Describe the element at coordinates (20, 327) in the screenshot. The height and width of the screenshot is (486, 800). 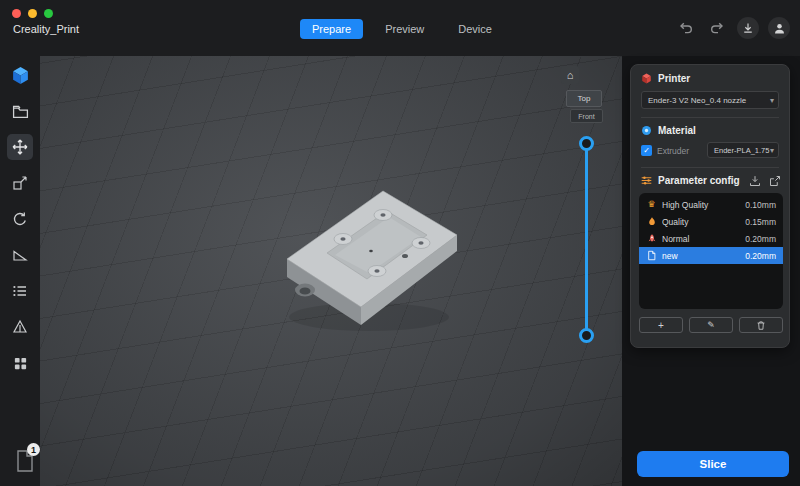
I see `auto-arrange-tool-button` at that location.